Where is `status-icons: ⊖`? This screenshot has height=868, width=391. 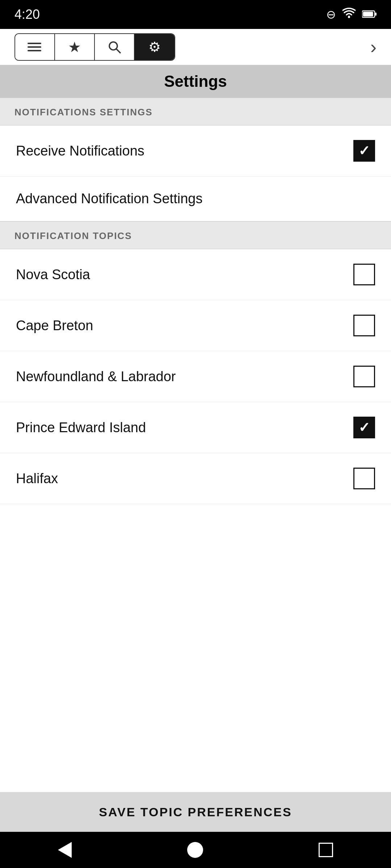 status-icons: ⊖ is located at coordinates (351, 14).